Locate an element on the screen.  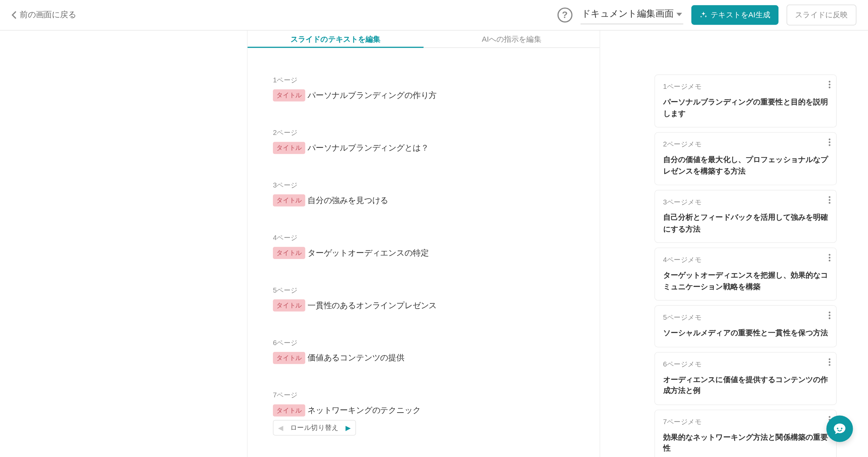
memo-card: 1ページメモパーソナルブランディングの重要性と目的を説明します is located at coordinates (746, 101).